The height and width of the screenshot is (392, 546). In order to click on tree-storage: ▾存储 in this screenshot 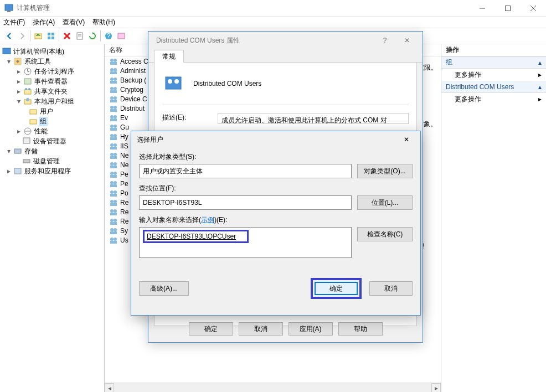, I will do `click(52, 151)`.